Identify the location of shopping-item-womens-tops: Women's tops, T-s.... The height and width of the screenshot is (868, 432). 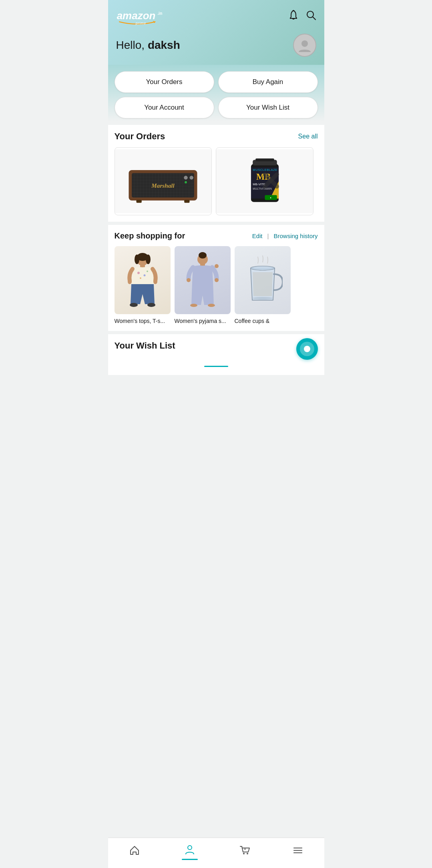
(143, 285).